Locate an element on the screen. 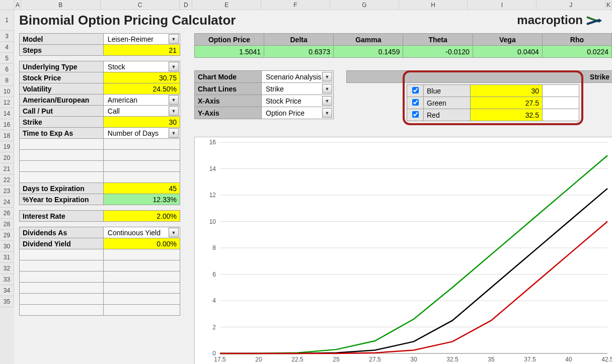 The width and height of the screenshot is (612, 364). blue-checkbox is located at coordinates (416, 90).